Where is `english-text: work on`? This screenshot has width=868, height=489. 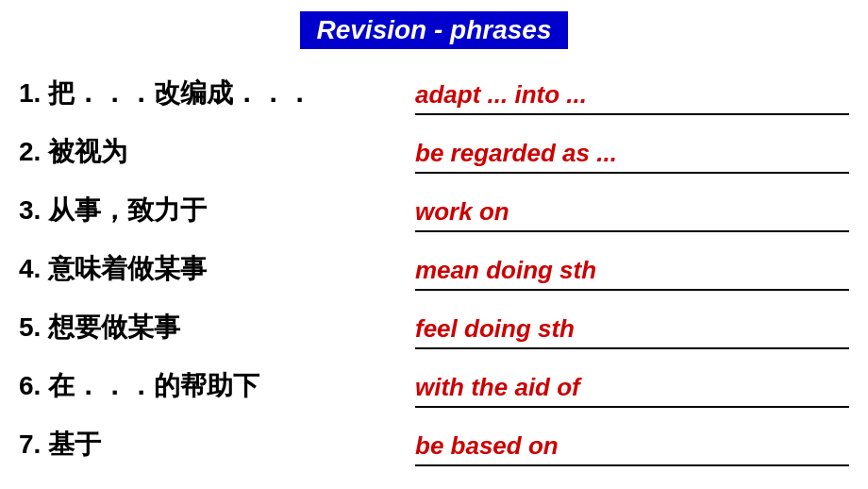 english-text: work on is located at coordinates (462, 211).